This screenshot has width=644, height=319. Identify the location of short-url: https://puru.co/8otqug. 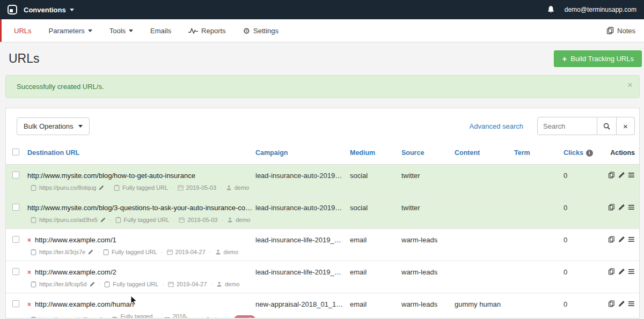
(68, 188).